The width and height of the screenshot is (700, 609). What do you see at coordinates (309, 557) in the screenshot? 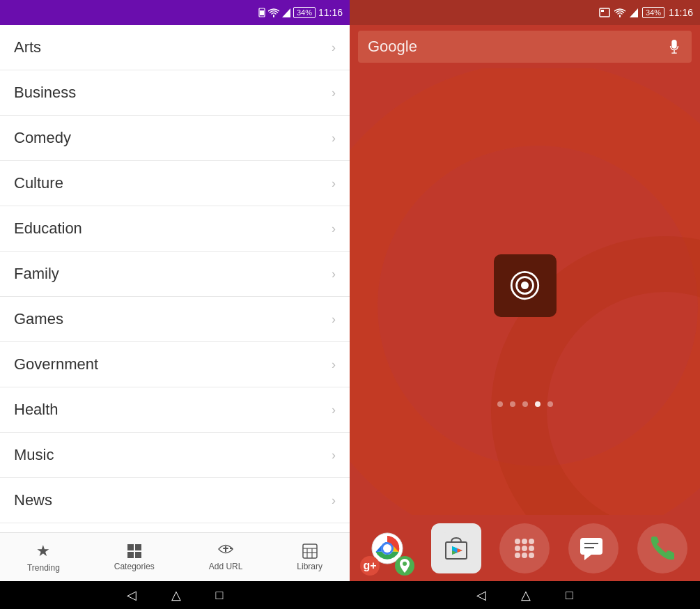
I see `nav-library: Library` at bounding box center [309, 557].